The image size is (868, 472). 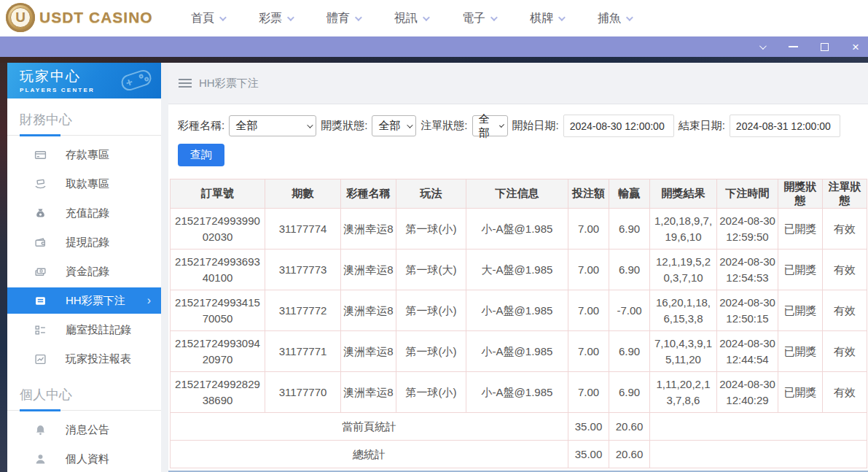 What do you see at coordinates (20, 18) in the screenshot?
I see `coin-letter: U` at bounding box center [20, 18].